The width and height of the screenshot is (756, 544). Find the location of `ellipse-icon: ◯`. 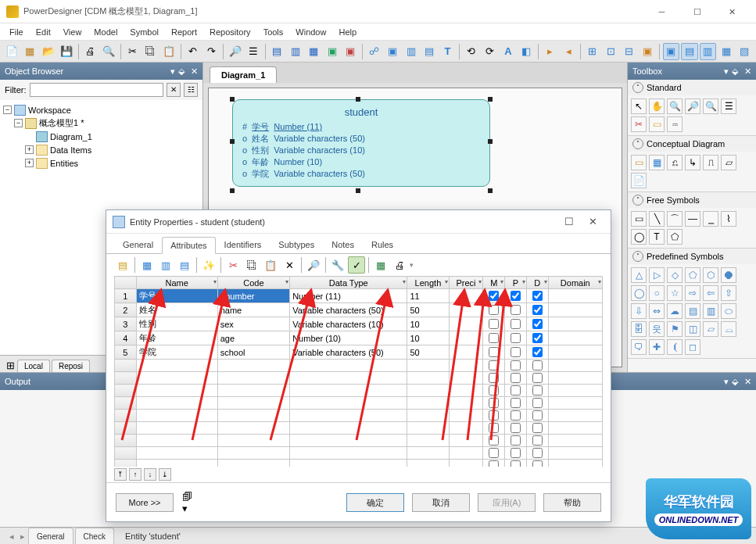

ellipse-icon: ◯ is located at coordinates (639, 237).